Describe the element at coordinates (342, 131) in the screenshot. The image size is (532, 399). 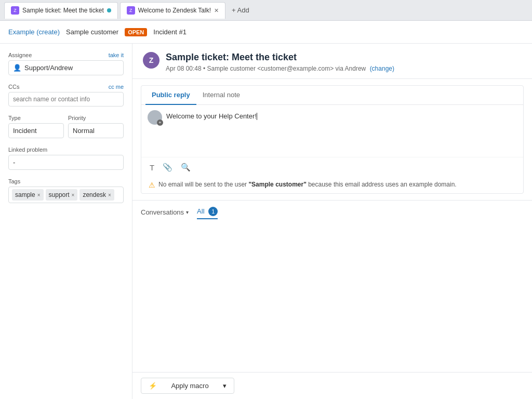
I see `composer-text-area: Welcome to your Help Center!` at that location.